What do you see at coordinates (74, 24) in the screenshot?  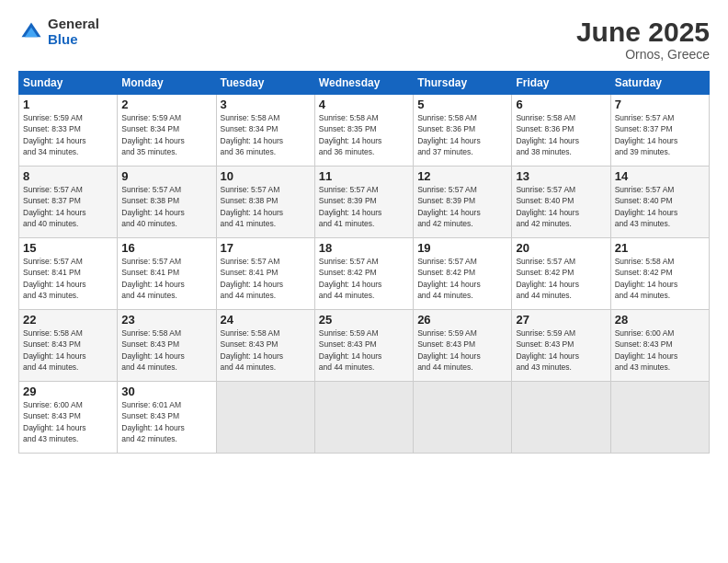 I see `logo-general: General` at bounding box center [74, 24].